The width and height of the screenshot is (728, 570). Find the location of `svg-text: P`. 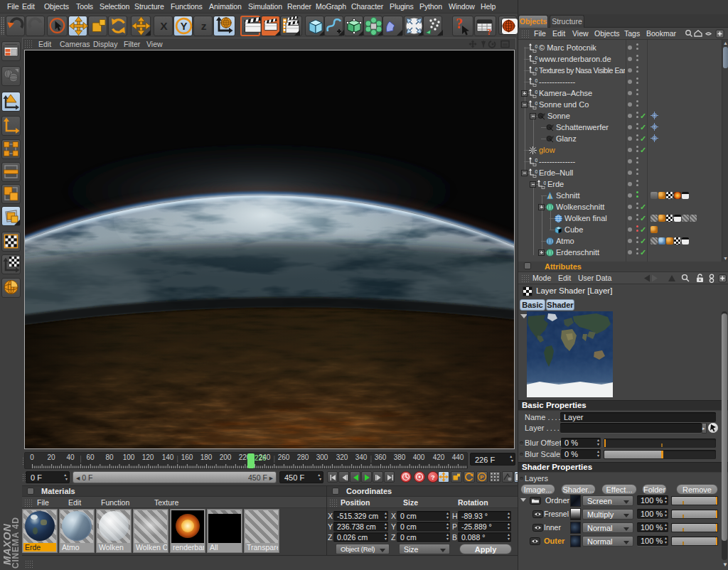

svg-text: P is located at coordinates (482, 478).